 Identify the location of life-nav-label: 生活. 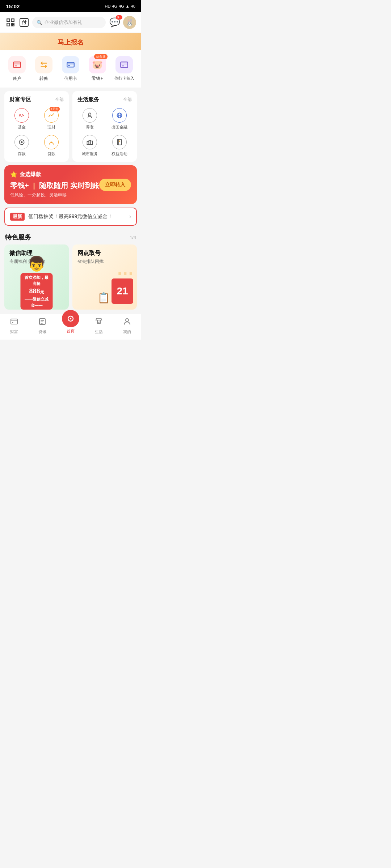
(99, 332).